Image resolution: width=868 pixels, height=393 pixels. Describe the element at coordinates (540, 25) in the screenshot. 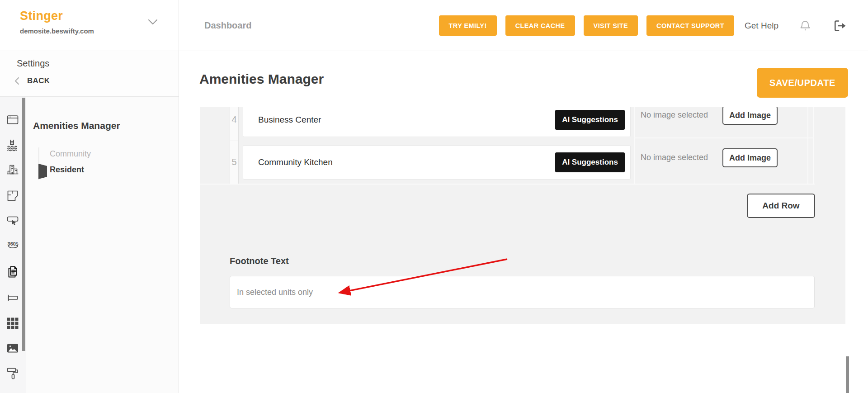

I see `clear-cache-button: CLEAR CACHE` at that location.